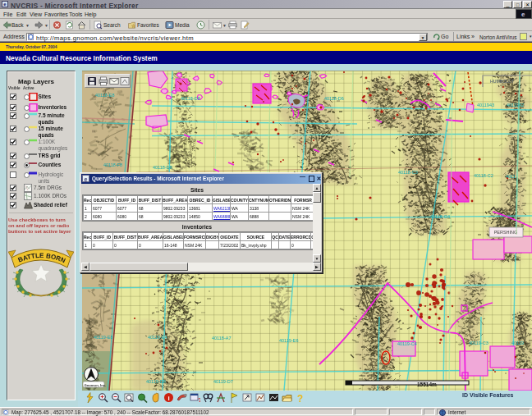  What do you see at coordinates (95, 386) in the screenshot?
I see `svg-text: Gnomon, Inc.` at bounding box center [95, 386].